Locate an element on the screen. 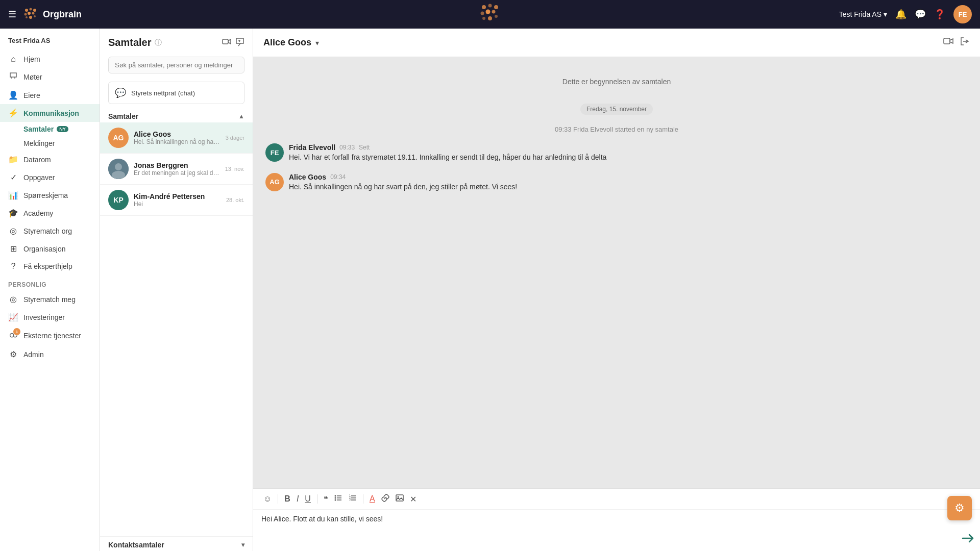 This screenshot has height=551, width=980. quote-toolbar-button: ❝ is located at coordinates (326, 499).